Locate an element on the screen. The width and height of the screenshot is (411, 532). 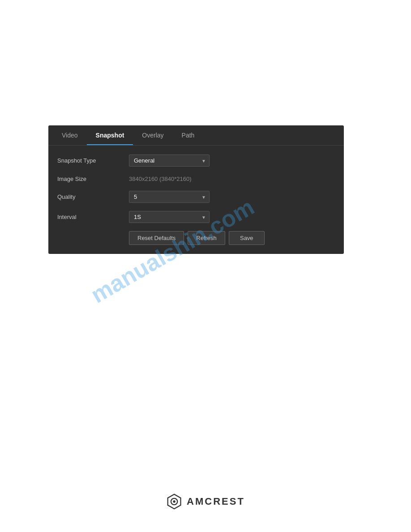
image-size-row: Image Size 3840x2160 (3840*2160) is located at coordinates (196, 179).